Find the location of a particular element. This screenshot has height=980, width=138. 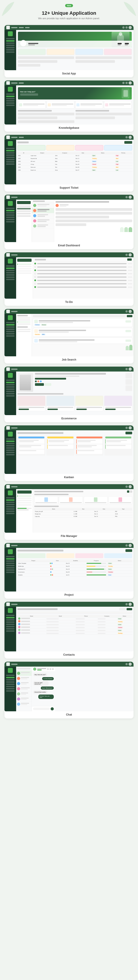

job-listing-item is located at coordinates (82, 341).